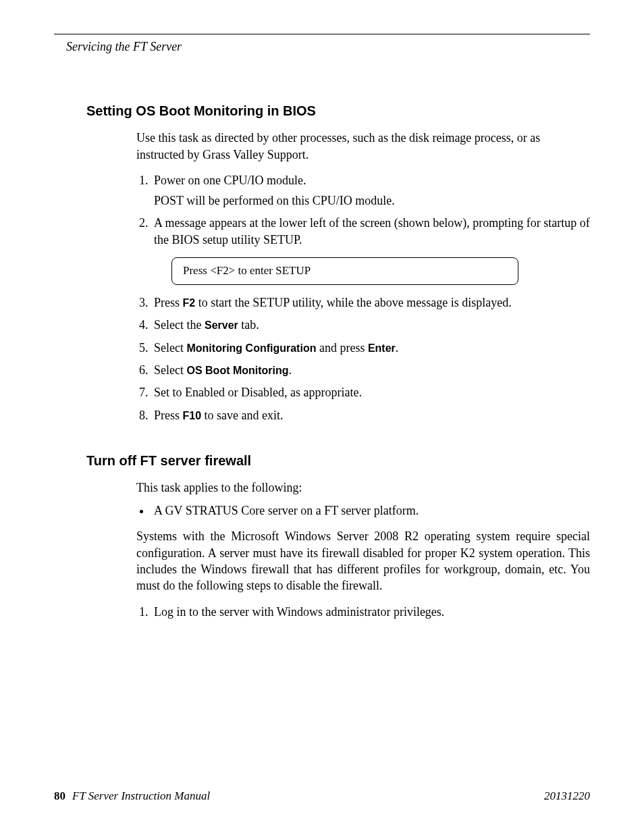  What do you see at coordinates (169, 303) in the screenshot?
I see `step-3-pre: Press` at bounding box center [169, 303].